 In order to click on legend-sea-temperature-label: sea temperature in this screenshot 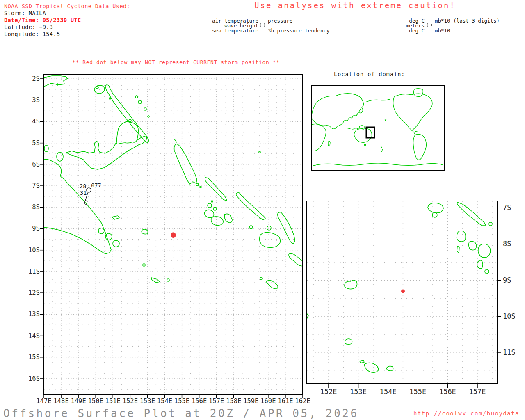, I will do `click(217, 30)`.